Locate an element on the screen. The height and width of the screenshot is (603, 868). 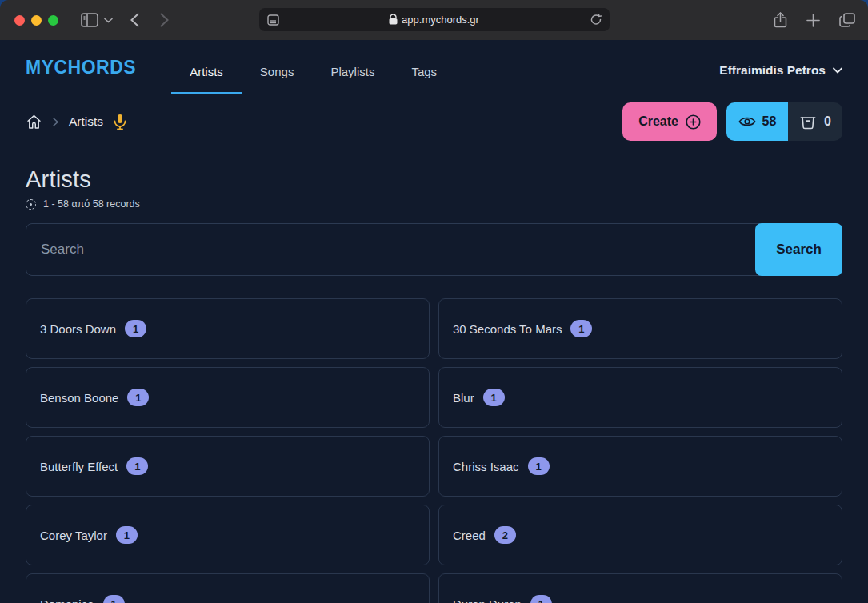
breadcrumb: Artists is located at coordinates (76, 122).